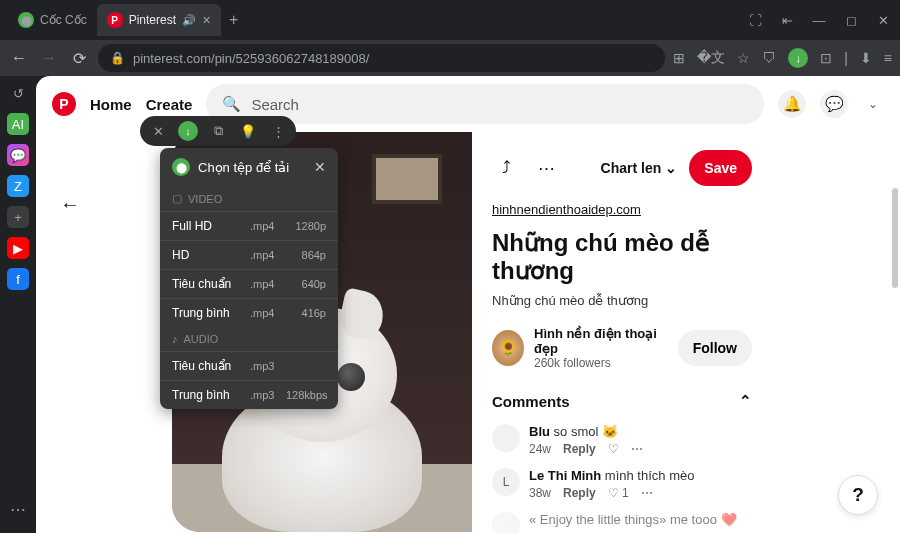  Describe the element at coordinates (52, 20) in the screenshot. I see `tab-coccoc: ⬤ Cốc Cốc` at that location.